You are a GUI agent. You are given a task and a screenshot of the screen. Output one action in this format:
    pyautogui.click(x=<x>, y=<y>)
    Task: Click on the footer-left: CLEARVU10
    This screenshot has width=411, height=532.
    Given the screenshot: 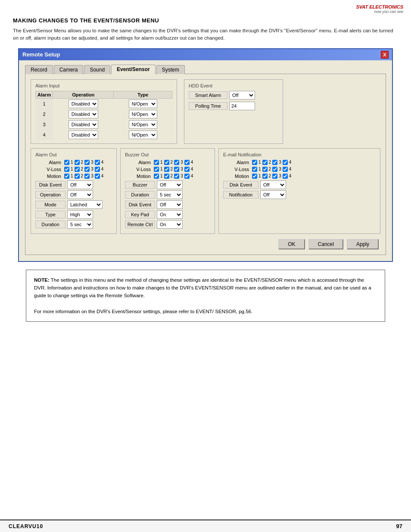 What is the action you would take?
    pyautogui.click(x=26, y=526)
    